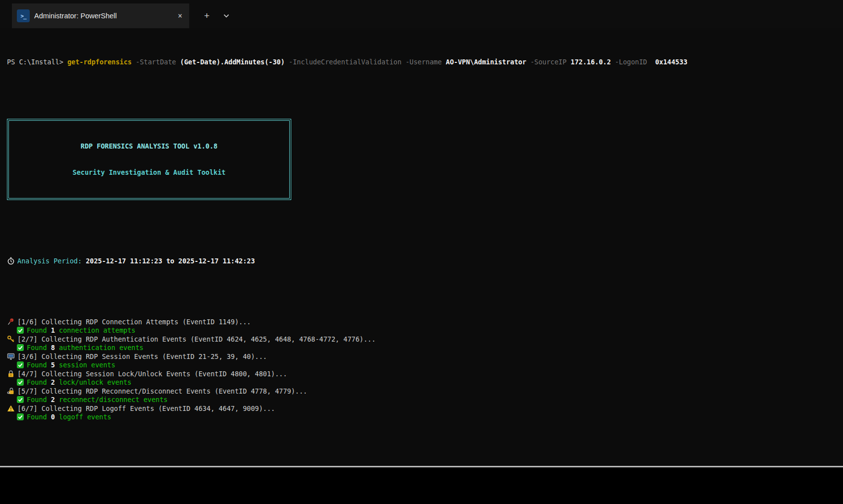 The height and width of the screenshot is (504, 843). Describe the element at coordinates (424, 62) in the screenshot. I see `command-token: -Username` at that location.